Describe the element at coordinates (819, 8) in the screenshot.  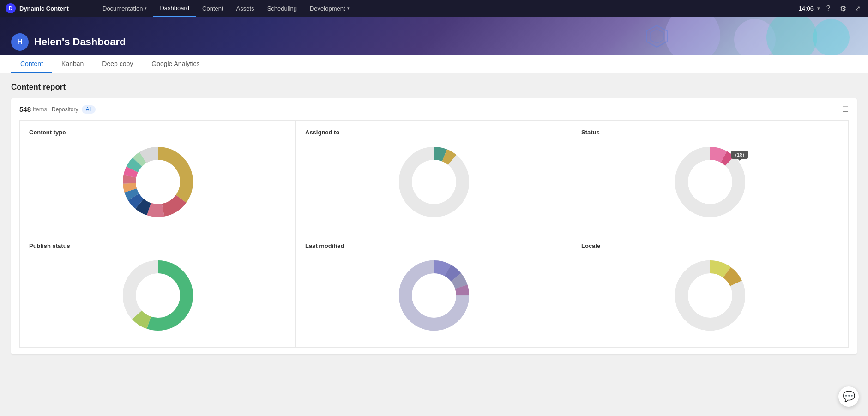
I see `time-chevron-icon: ▾` at that location.